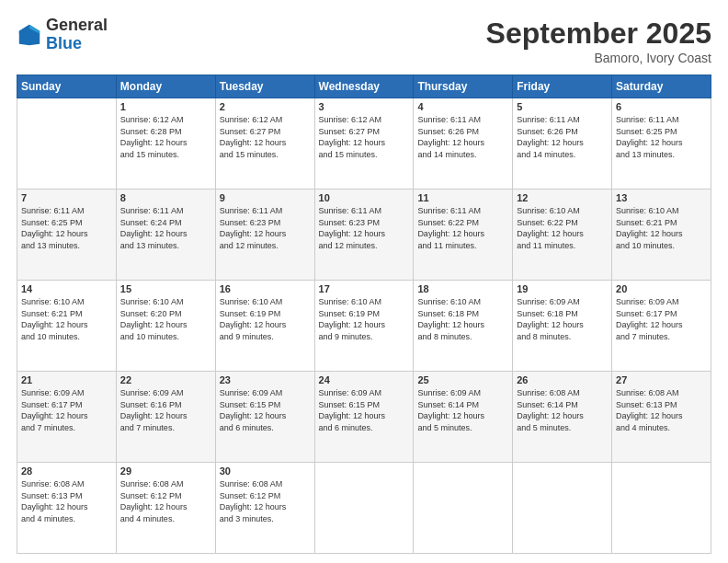 The image size is (728, 563). Describe the element at coordinates (662, 107) in the screenshot. I see `day-number: 6` at that location.